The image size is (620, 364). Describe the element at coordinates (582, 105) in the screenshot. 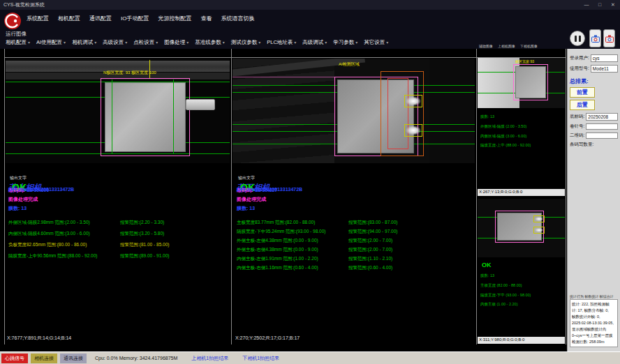

I see `status-box-2: 后置` at that location.